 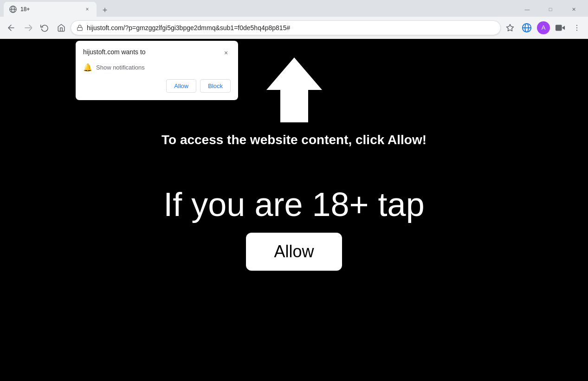 I want to click on extension-button, so click(x=560, y=28).